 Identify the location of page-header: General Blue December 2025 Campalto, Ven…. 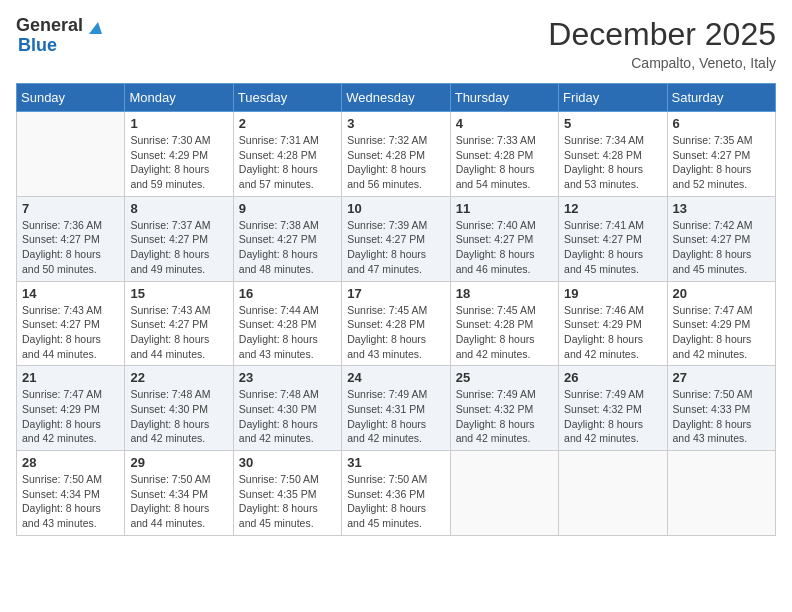
(396, 44).